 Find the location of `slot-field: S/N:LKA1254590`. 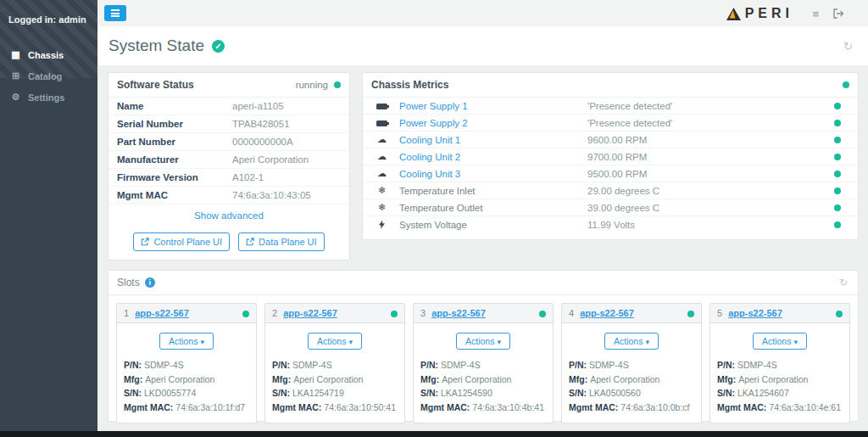

slot-field: S/N:LKA1254590 is located at coordinates (483, 393).